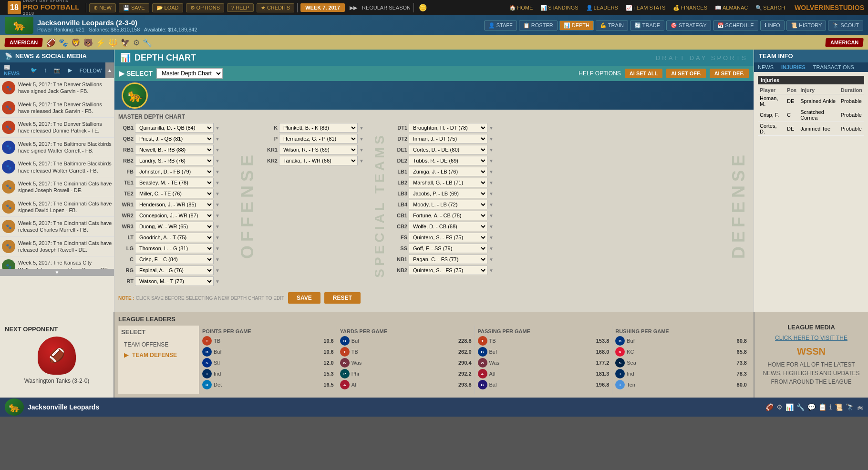 The width and height of the screenshot is (868, 470). Describe the element at coordinates (773, 26) in the screenshot. I see `info-btn: ℹ INFO` at that location.